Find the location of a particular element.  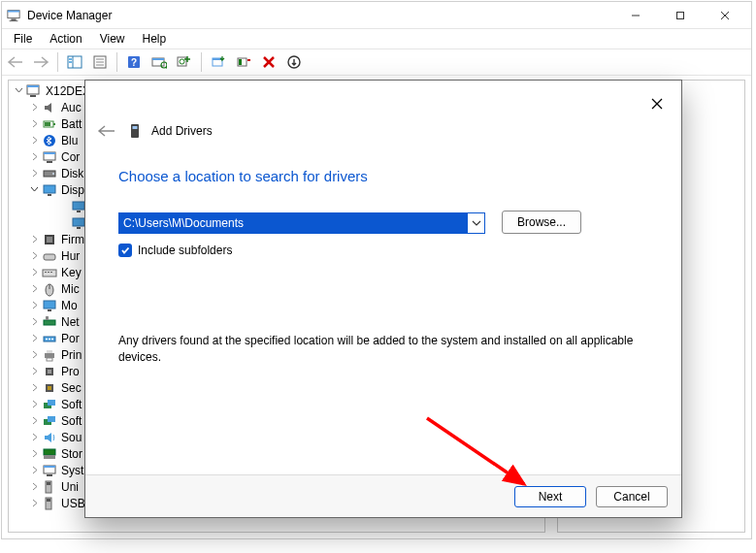

tree-node-label: Por is located at coordinates (70, 339).